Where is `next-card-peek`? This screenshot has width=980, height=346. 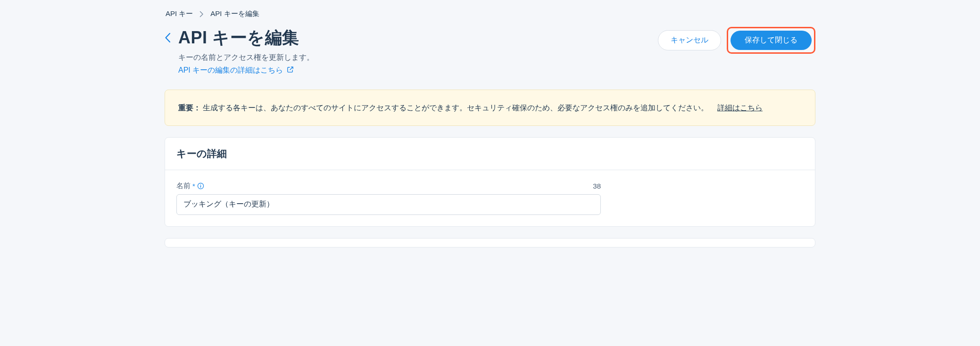 next-card-peek is located at coordinates (490, 243).